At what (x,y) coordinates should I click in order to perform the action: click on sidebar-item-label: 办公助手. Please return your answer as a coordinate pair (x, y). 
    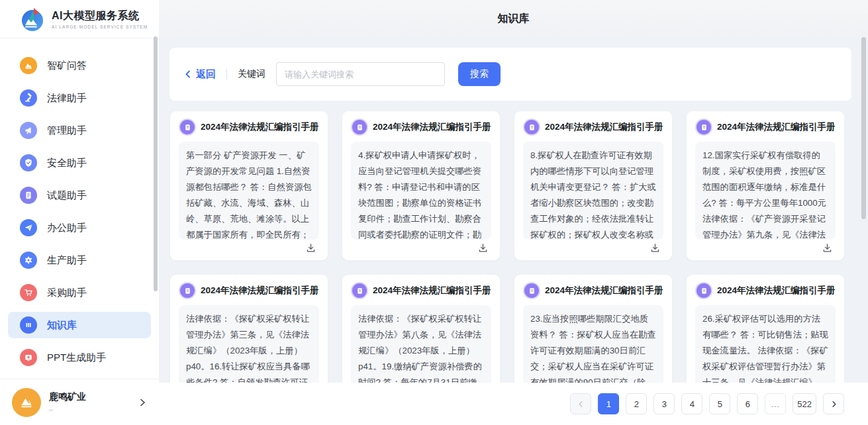
    Looking at the image, I should click on (67, 228).